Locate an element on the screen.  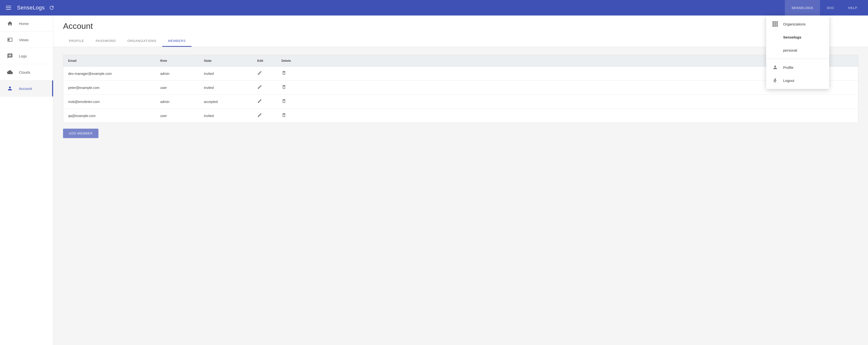
dropdown-item-organizations: Organizations is located at coordinates (798, 24).